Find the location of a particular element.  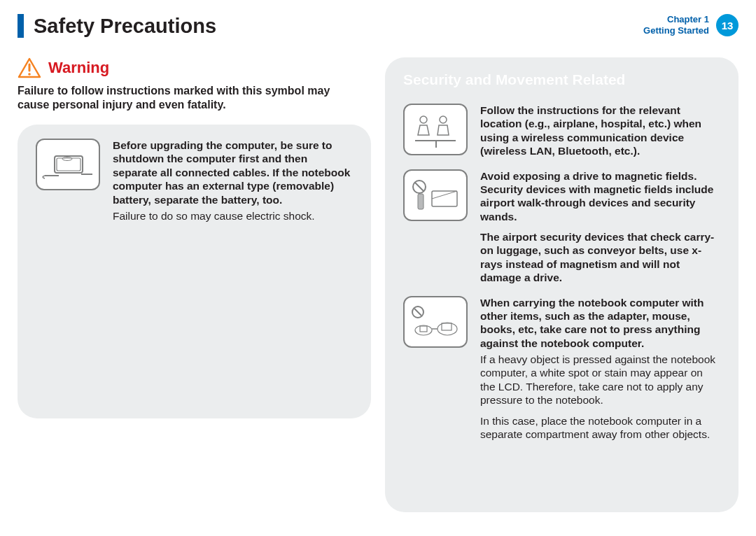

item-bold-text: When carrying the notebook computer with… is located at coordinates (601, 323).